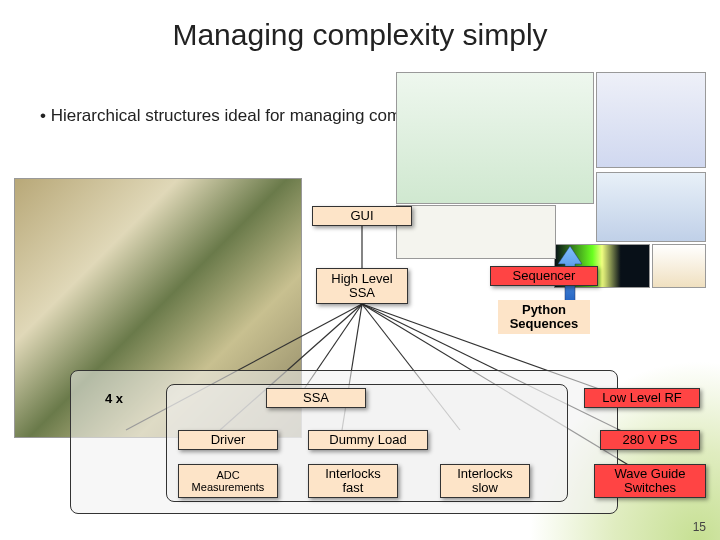  I want to click on adc-box: ADC Measurements, so click(228, 481).